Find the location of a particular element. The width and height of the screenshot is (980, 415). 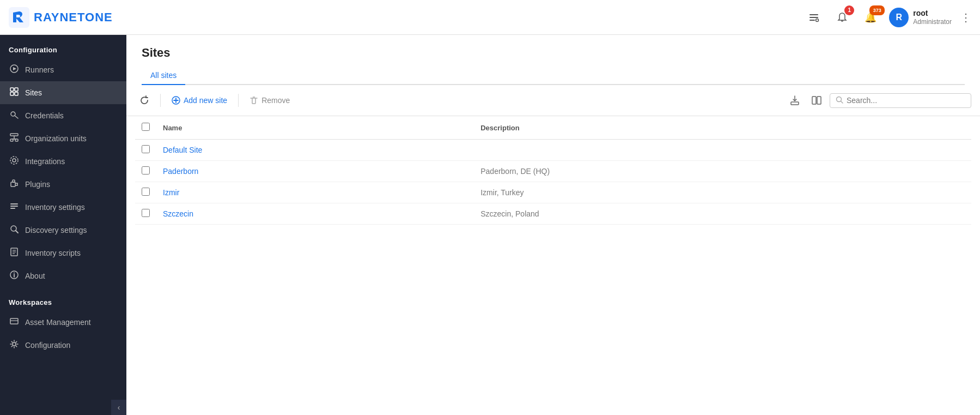

sidebar-collapse-btn: ‹ is located at coordinates (119, 407).